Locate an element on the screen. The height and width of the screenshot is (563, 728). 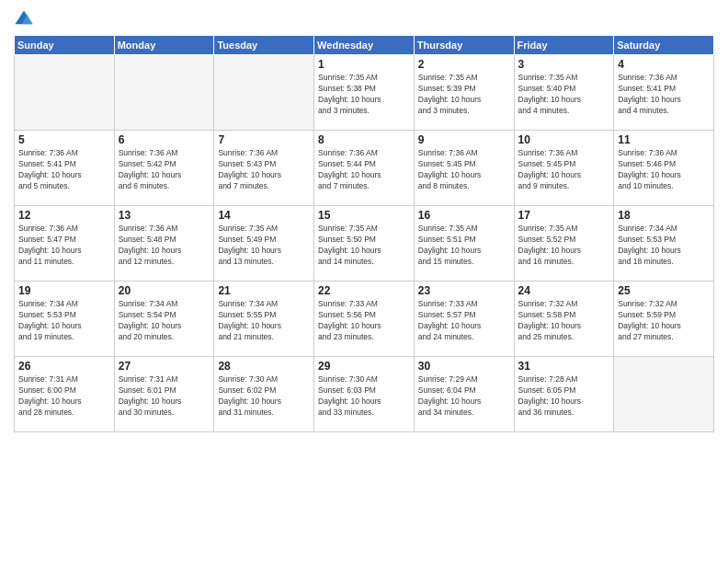
calendar-cell: 15Sunrise: 7:35 AM Sunset: 5:50 PM Dayli… is located at coordinates (364, 244).